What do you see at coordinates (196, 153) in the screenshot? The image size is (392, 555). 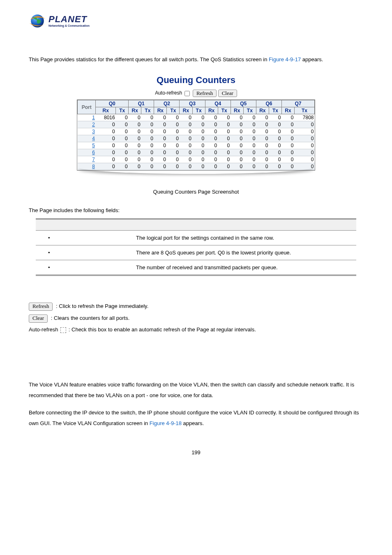 I see `table-row: 60000000000000000` at bounding box center [196, 153].